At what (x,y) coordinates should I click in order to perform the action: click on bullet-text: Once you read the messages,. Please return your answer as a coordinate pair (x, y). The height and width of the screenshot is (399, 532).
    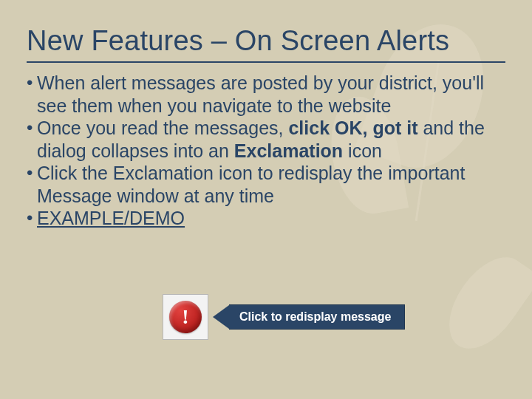
    Looking at the image, I should click on (163, 128).